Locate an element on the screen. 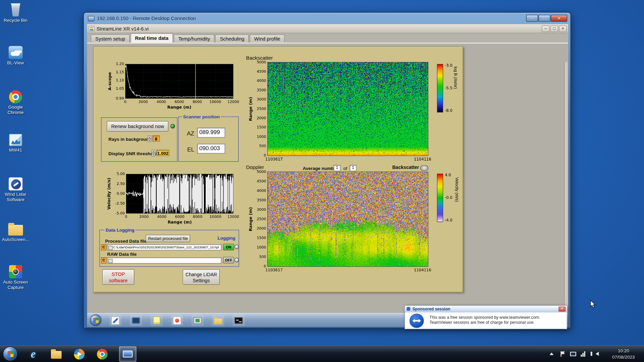 This screenshot has width=644, height=362. data-logging-title: Data Logging is located at coordinates (120, 230).